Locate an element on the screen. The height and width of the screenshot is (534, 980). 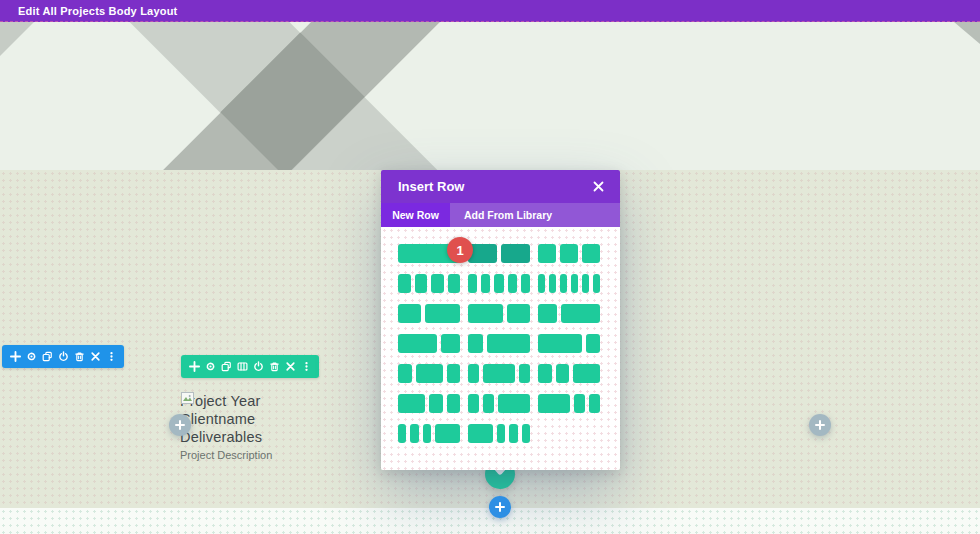
row-layout-option-1-1: 1 is located at coordinates (499, 254).